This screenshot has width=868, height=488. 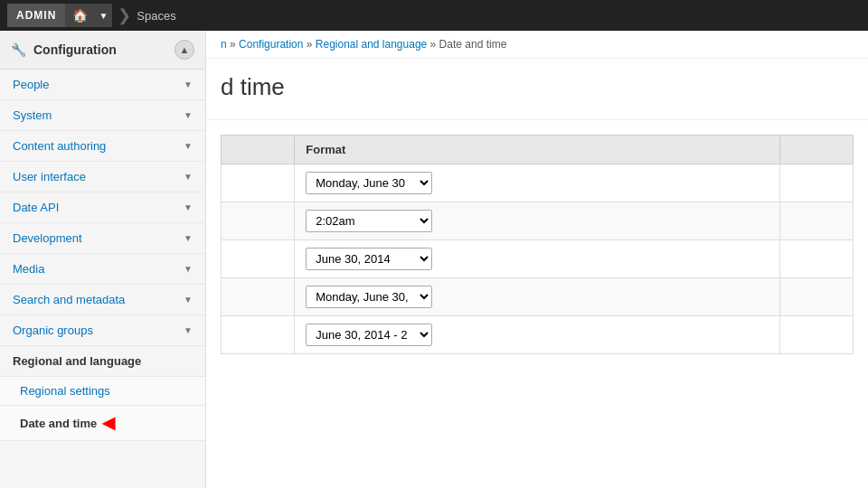 I want to click on sidebar-item-label: Media, so click(x=29, y=269).